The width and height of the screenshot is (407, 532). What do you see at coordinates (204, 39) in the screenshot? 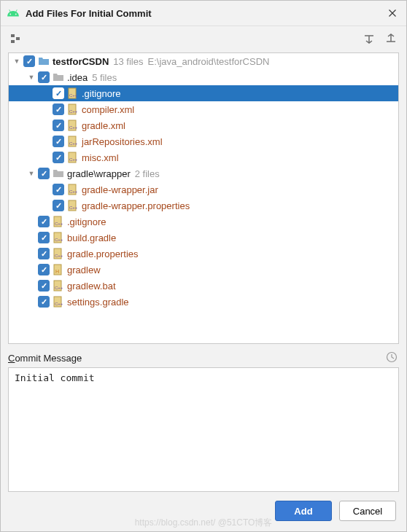
I see `toolbar` at bounding box center [204, 39].